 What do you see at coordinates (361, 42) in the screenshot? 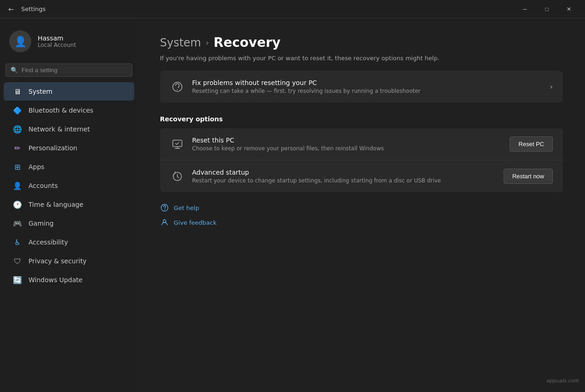
I see `breadcrumb: System › Recovery` at bounding box center [361, 42].